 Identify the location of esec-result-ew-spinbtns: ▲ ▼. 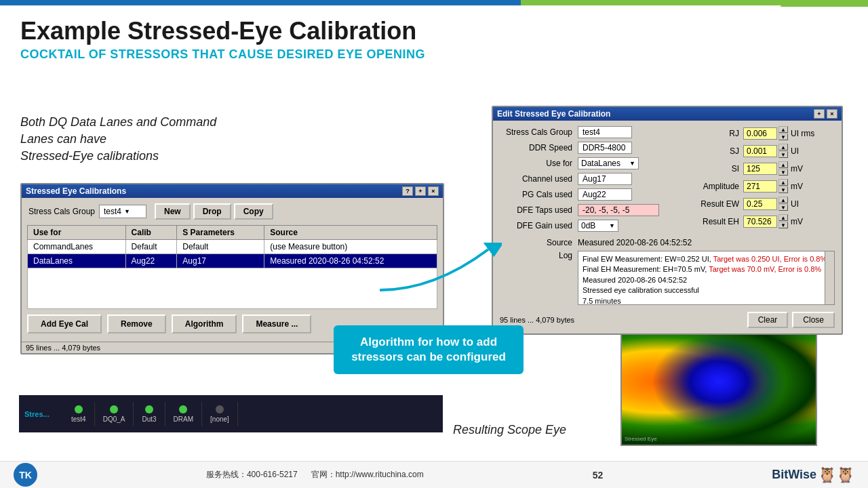
(783, 203).